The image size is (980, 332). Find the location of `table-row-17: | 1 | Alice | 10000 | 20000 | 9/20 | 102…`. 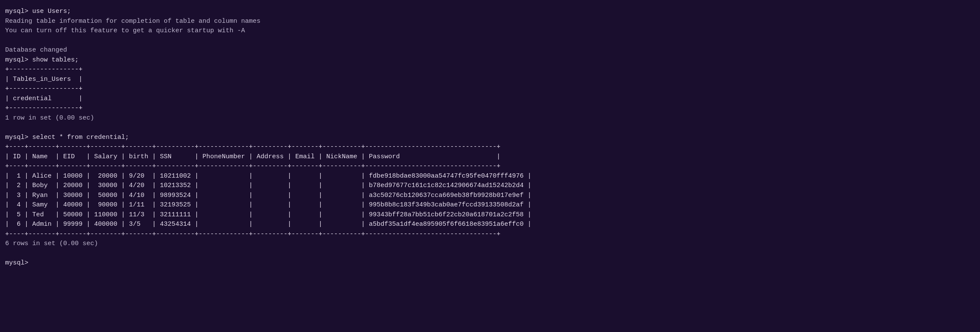

table-row-17: | 1 | Alice | 10000 | 20000 | 9/20 | 102… is located at coordinates (490, 176).